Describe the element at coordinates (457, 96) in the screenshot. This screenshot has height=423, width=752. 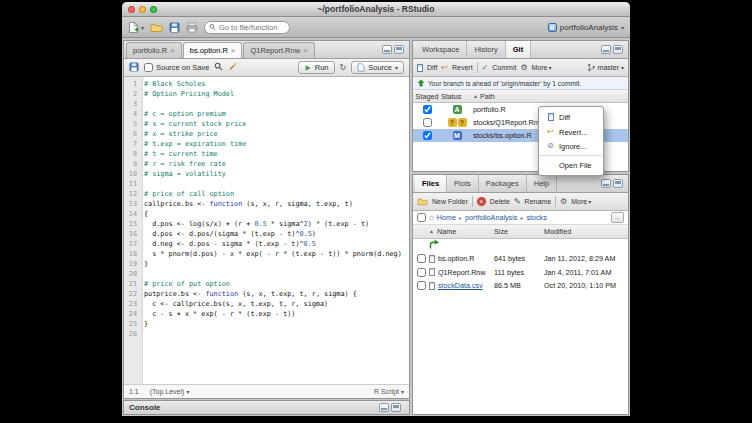
I see `column-header-status: Status` at that location.